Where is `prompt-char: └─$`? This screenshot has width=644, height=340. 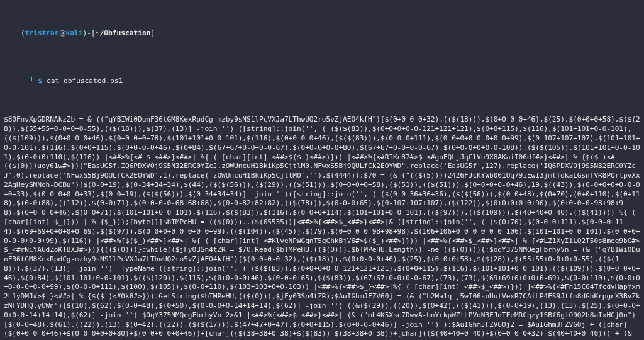 prompt-char: └─$ is located at coordinates (36, 81).